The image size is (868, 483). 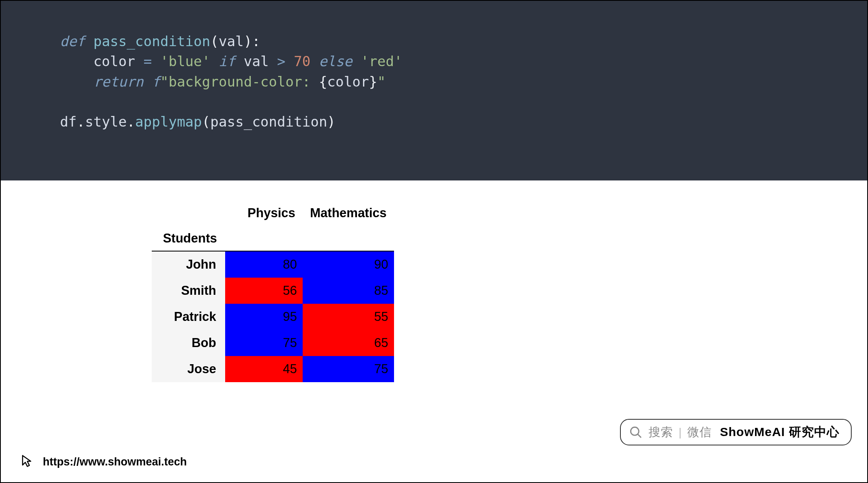 What do you see at coordinates (188, 238) in the screenshot?
I see `index-name: Students` at bounding box center [188, 238].